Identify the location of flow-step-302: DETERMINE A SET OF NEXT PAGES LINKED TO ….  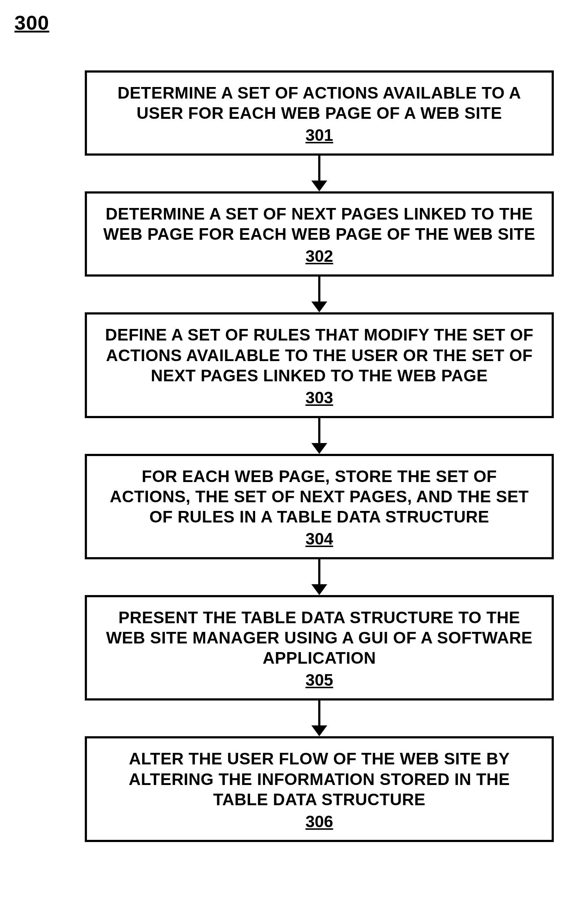
(319, 234).